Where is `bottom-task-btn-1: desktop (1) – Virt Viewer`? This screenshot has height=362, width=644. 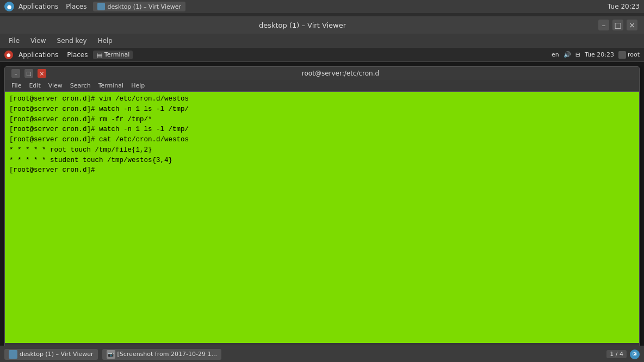 bottom-task-btn-1: desktop (1) – Virt Viewer is located at coordinates (51, 354).